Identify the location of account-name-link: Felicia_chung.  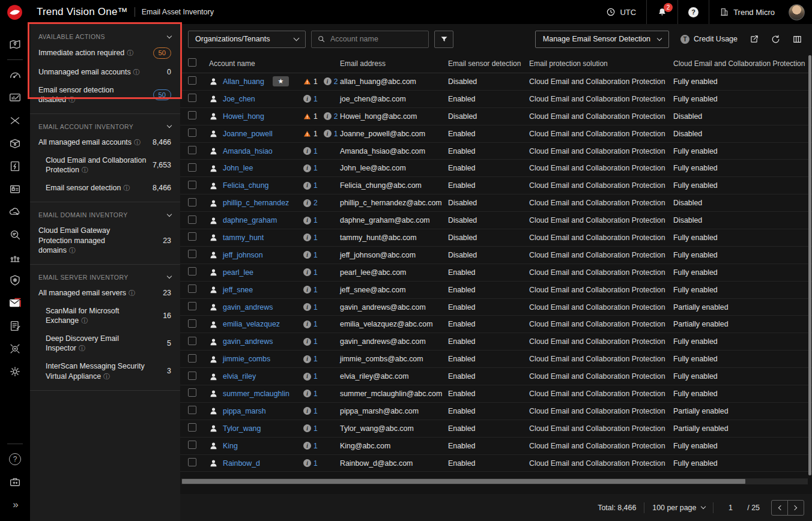
(246, 185).